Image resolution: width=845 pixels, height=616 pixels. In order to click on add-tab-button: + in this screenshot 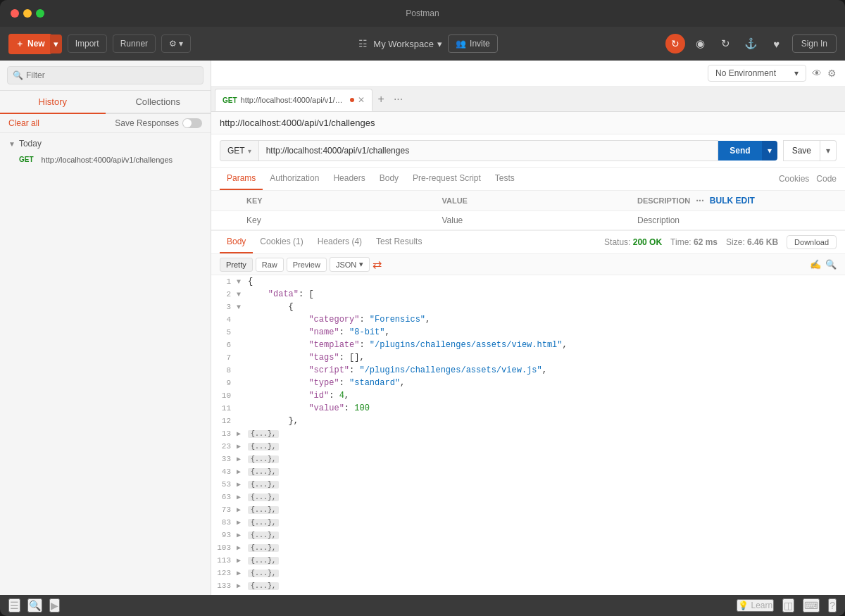, I will do `click(382, 99)`.